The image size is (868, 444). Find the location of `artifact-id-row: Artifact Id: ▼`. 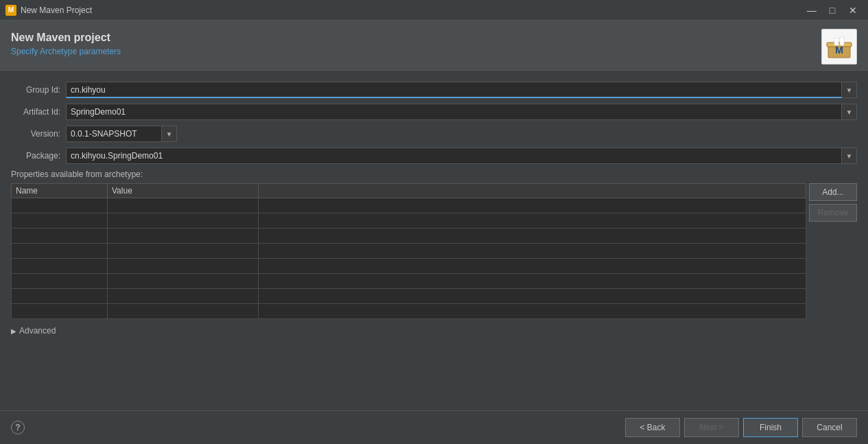

artifact-id-row: Artifact Id: ▼ is located at coordinates (434, 112).